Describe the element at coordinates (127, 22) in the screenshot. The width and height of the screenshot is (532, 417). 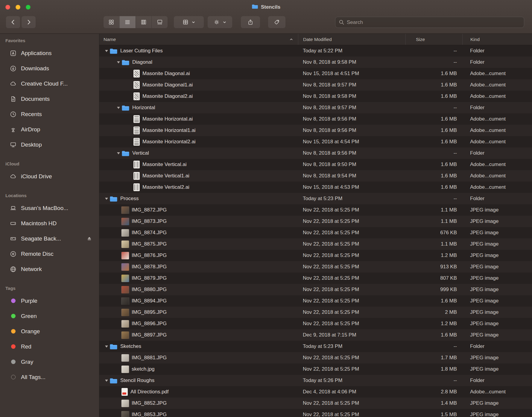
I see `list-view-button` at that location.